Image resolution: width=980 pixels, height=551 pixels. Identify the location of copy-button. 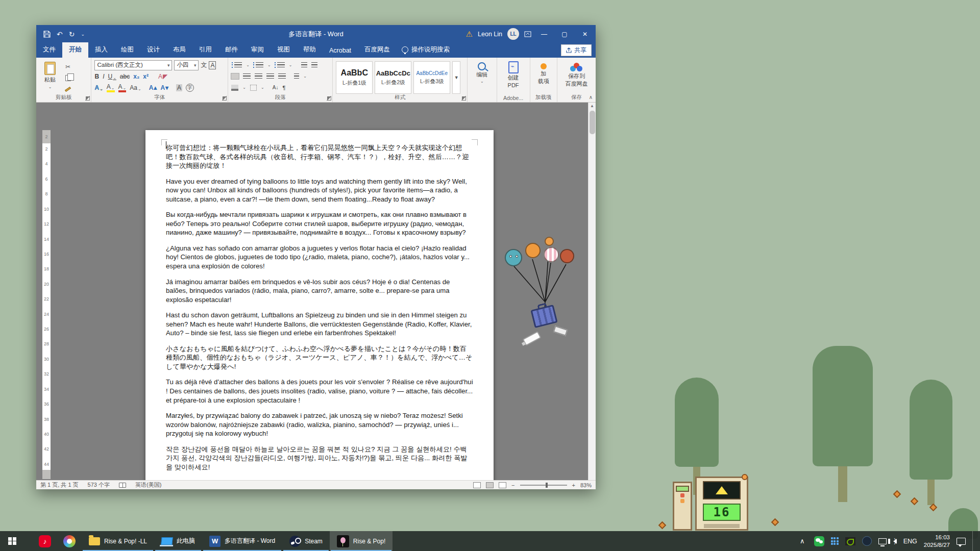
(68, 78).